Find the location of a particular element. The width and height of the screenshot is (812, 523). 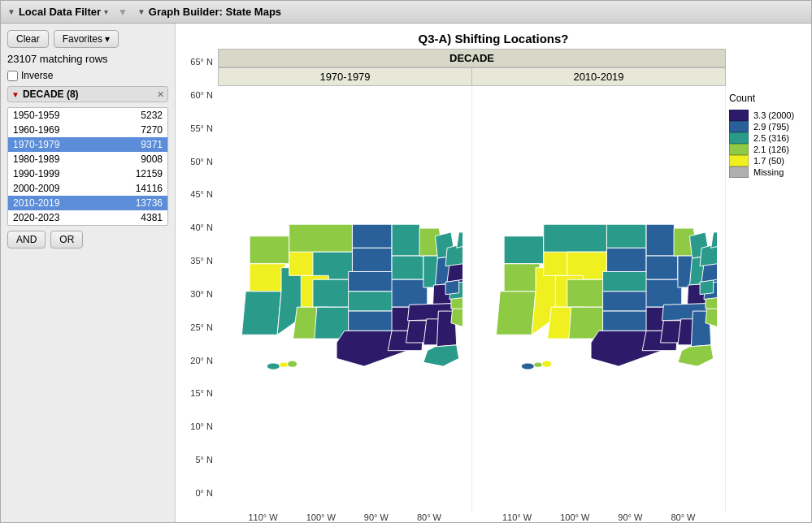

matching-rows: 23107 matching rows is located at coordinates (88, 58).